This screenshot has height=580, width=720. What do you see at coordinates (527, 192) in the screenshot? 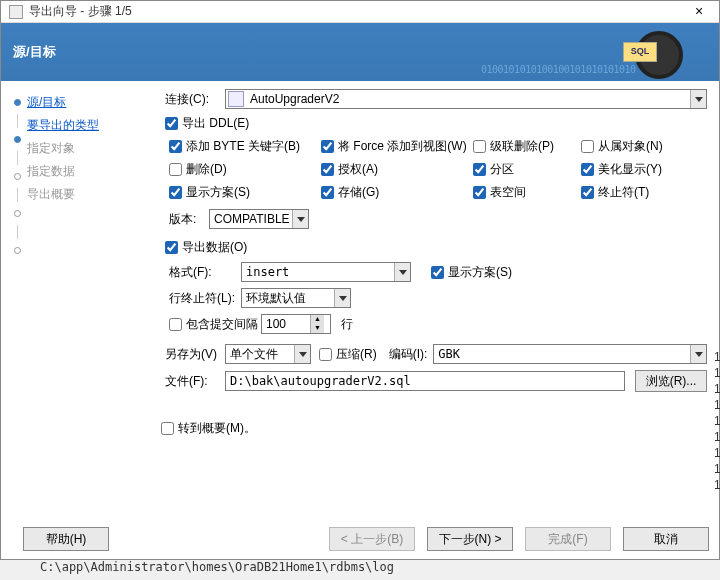
I see `opt-tablespace: 表空间` at bounding box center [527, 192].